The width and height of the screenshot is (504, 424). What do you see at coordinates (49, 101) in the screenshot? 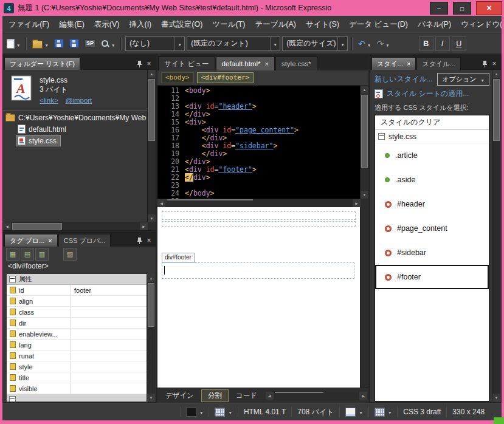
I see `stylesheet-link: <link>` at bounding box center [49, 101].